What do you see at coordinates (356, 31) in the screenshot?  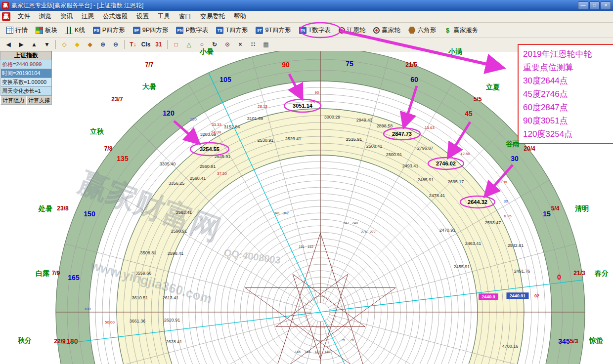 I see `toolbar-label: 江恩轮` at bounding box center [356, 31].